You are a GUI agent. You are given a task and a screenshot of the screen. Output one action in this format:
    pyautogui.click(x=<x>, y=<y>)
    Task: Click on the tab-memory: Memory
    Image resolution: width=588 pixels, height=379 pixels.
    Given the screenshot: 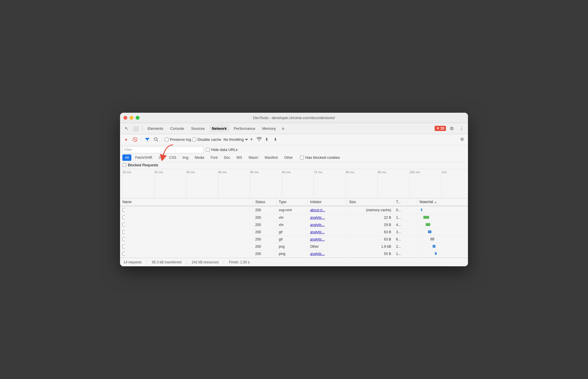 What is the action you would take?
    pyautogui.click(x=269, y=128)
    